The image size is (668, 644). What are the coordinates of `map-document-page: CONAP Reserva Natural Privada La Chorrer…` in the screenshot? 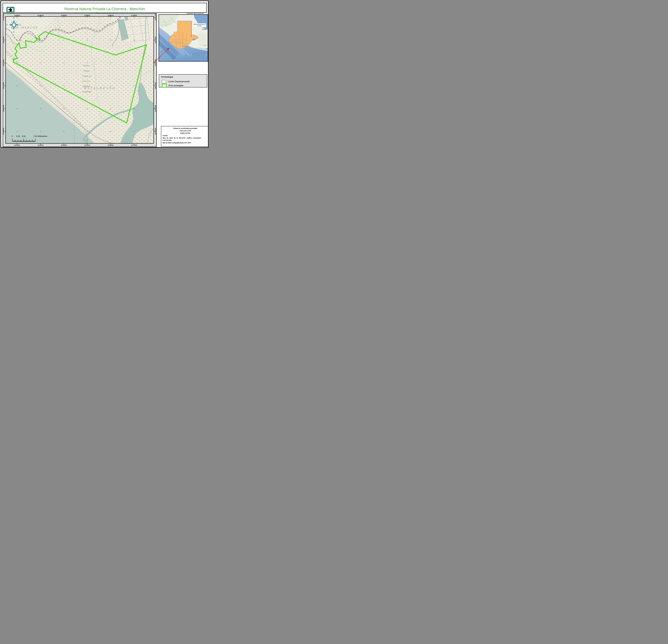 It's located at (104, 74).